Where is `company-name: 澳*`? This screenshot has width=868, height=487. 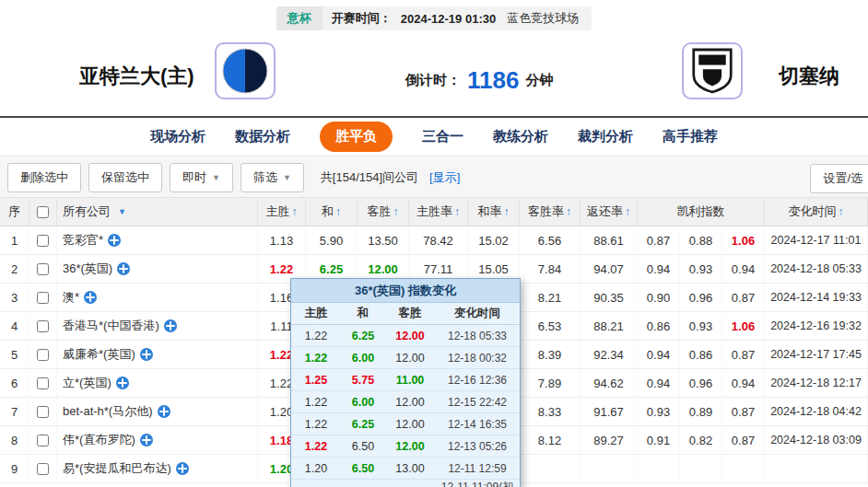
company-name: 澳* is located at coordinates (71, 297).